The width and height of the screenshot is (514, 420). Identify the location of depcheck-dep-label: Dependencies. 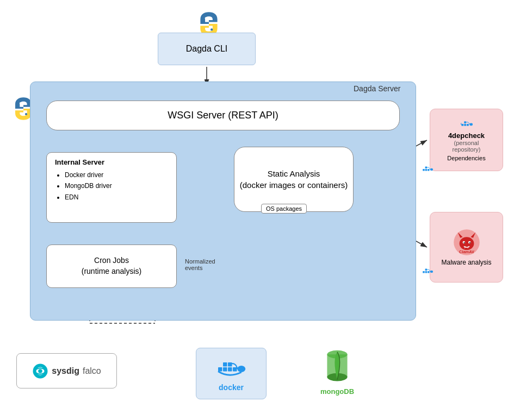
(466, 158).